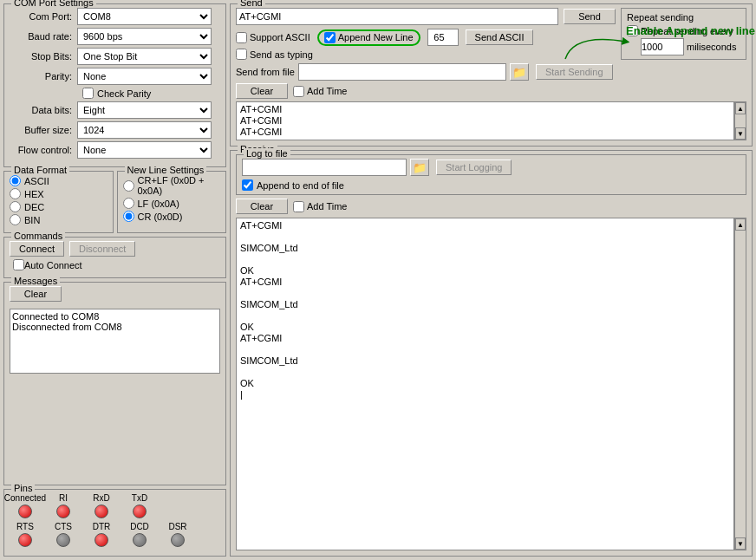  Describe the element at coordinates (63, 506) in the screenshot. I see `pin-ri: RI` at that location.